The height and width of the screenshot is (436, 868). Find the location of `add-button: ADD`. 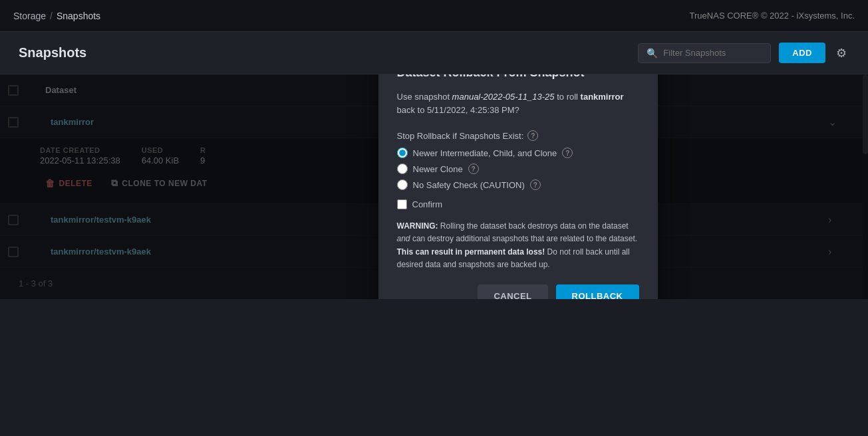

add-button: ADD is located at coordinates (802, 53).